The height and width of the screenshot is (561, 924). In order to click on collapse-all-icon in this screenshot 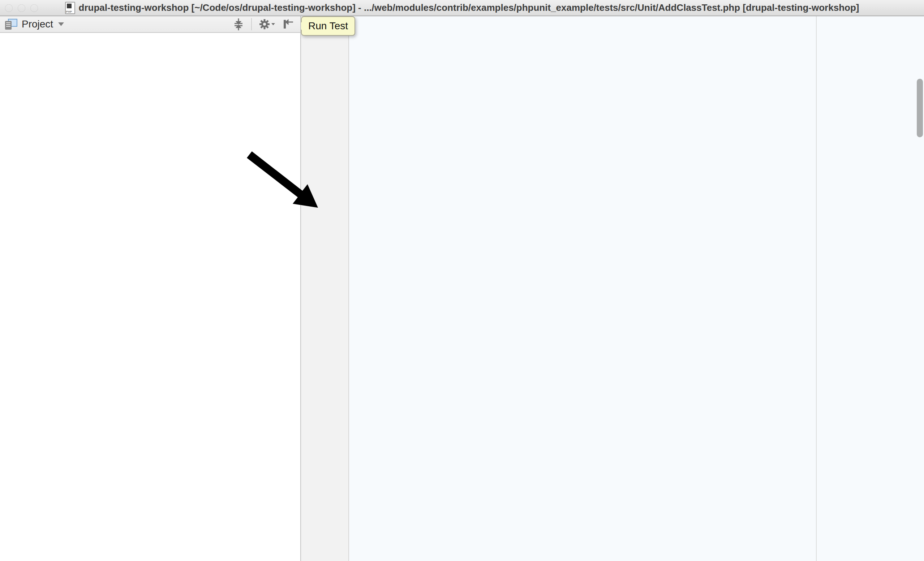, I will do `click(238, 24)`.